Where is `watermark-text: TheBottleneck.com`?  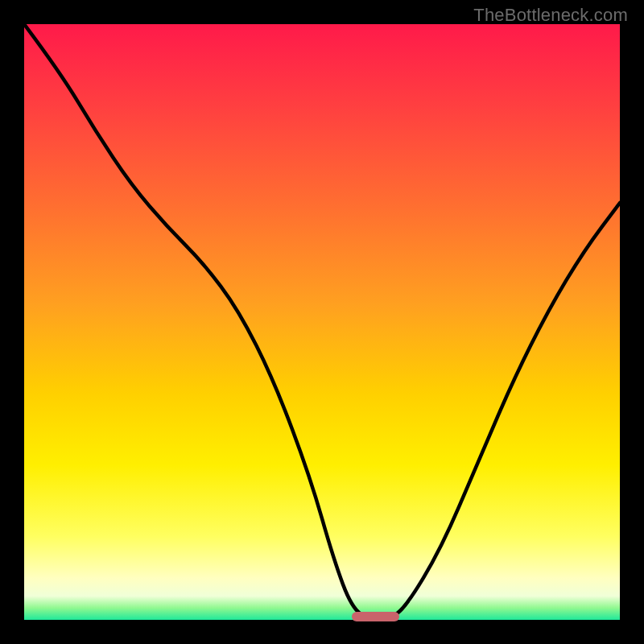 watermark-text: TheBottleneck.com is located at coordinates (551, 15).